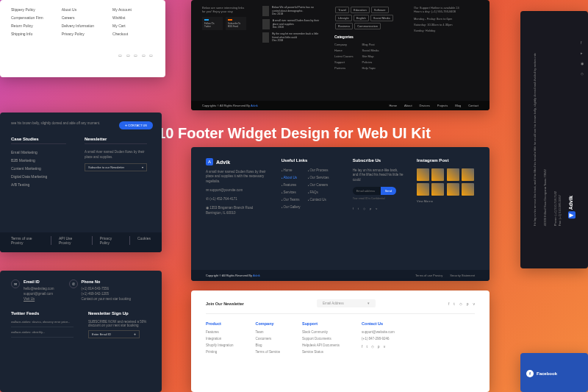 The height and width of the screenshot is (392, 588). I want to click on twitter-box: Follow On Twitter, so click(212, 24).